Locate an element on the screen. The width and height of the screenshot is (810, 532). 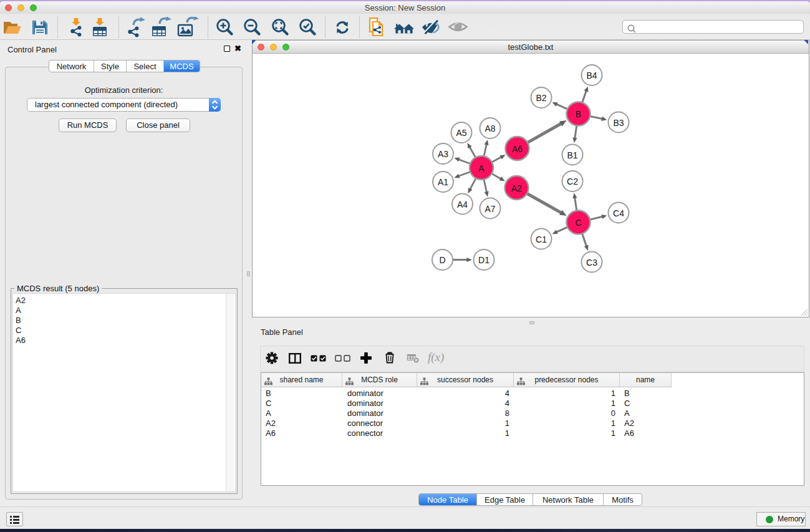
svg-text: B2 is located at coordinates (541, 98).